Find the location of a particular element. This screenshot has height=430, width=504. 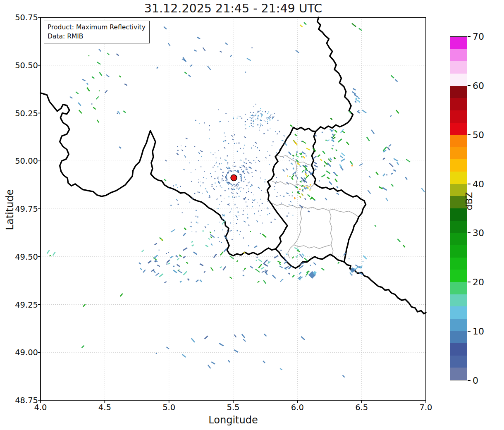

colorbar-tick-label: 70 is located at coordinates (478, 36).